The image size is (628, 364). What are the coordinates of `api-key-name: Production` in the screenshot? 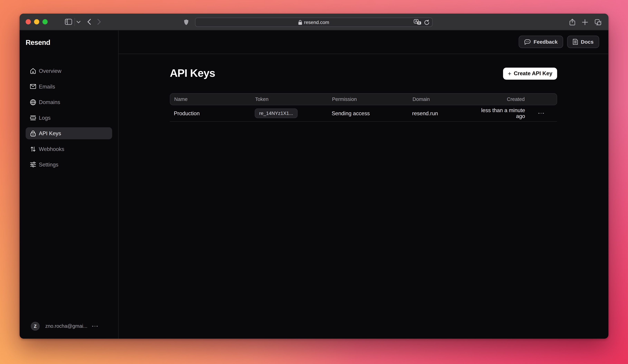 It's located at (210, 113).